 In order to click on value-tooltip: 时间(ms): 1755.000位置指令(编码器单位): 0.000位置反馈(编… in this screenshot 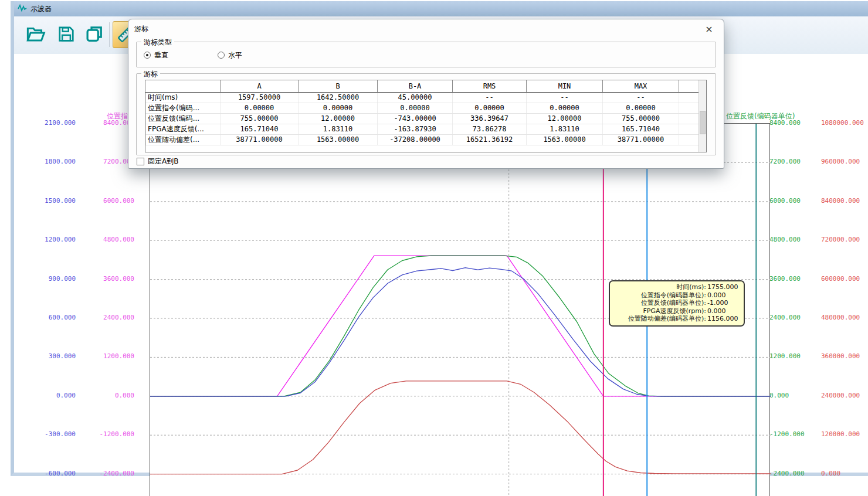, I will do `click(677, 304)`.